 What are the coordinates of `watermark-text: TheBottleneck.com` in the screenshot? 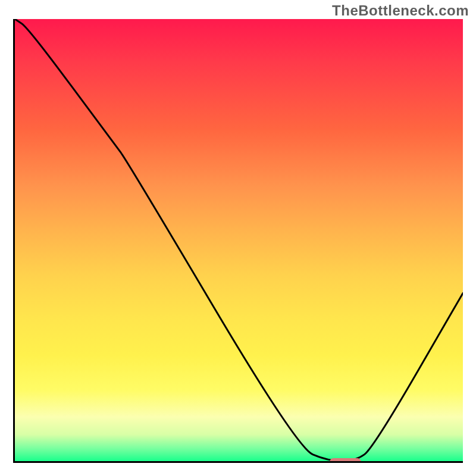 It's located at (400, 11).